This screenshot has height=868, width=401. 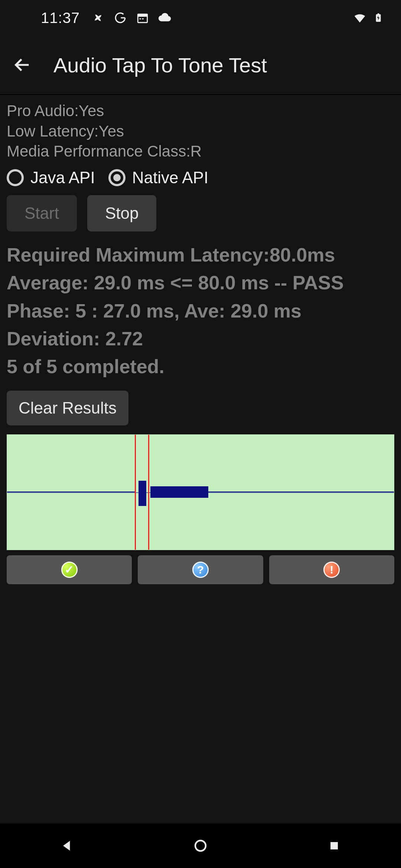 I want to click on battery-charging-icon, so click(x=378, y=18).